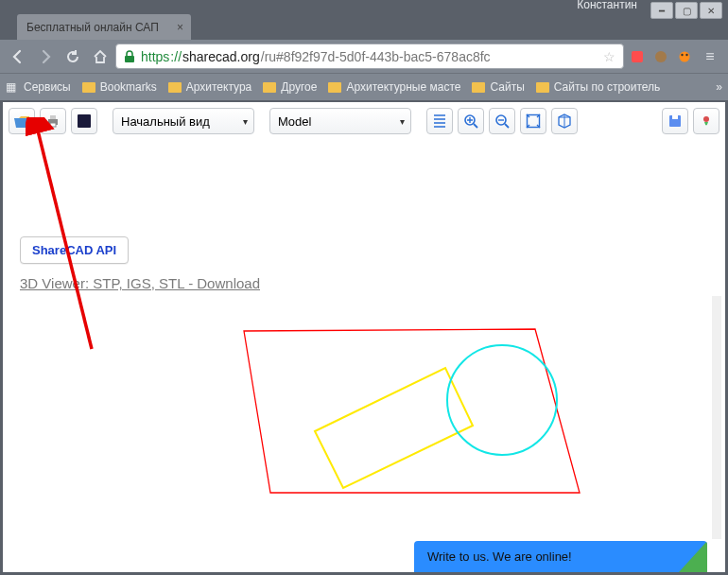 The width and height of the screenshot is (728, 575). I want to click on bookmark-overflow: », so click(719, 87).